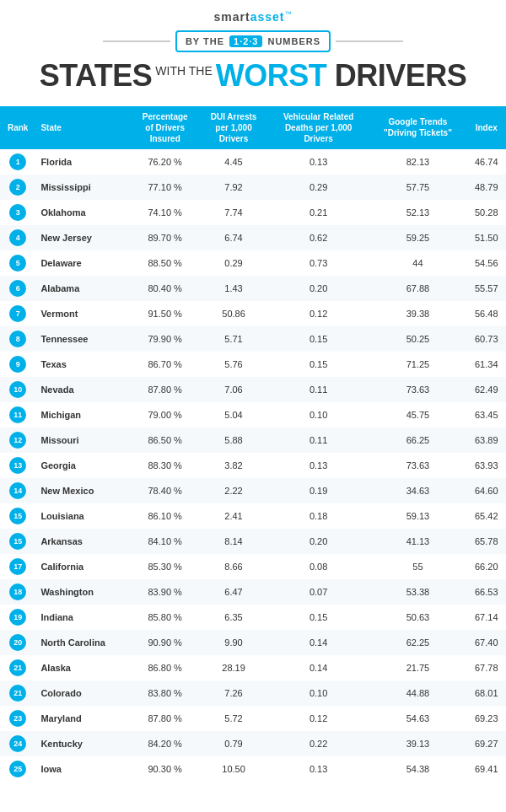 The width and height of the screenshot is (506, 812). Describe the element at coordinates (234, 567) in the screenshot. I see `cell-dui: 8.66` at that location.